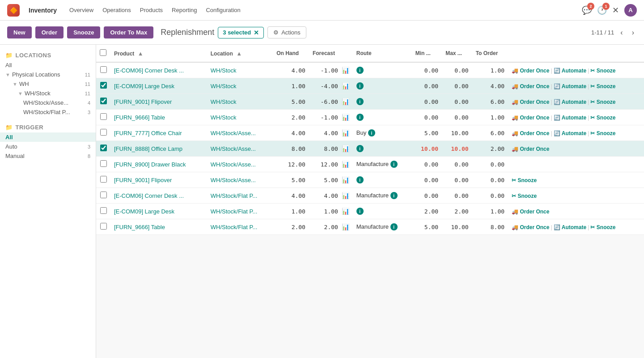  I want to click on order-button: Order, so click(49, 32).